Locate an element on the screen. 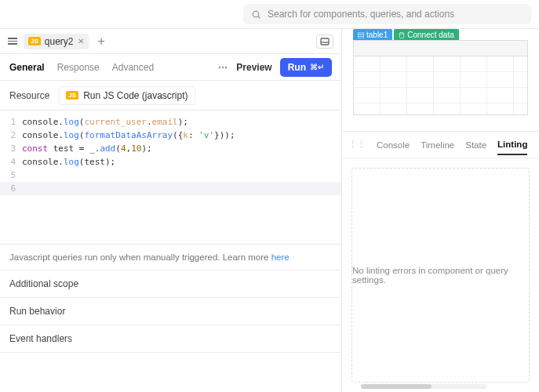  resource-label: Resource is located at coordinates (30, 96).